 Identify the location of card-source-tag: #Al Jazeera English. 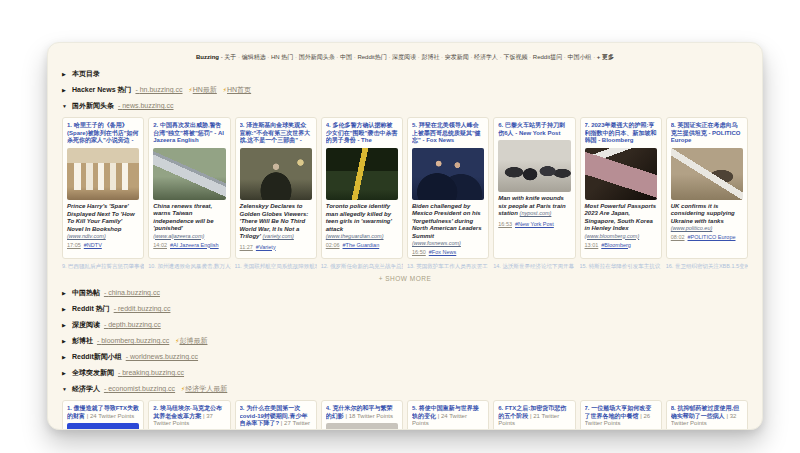
(194, 245).